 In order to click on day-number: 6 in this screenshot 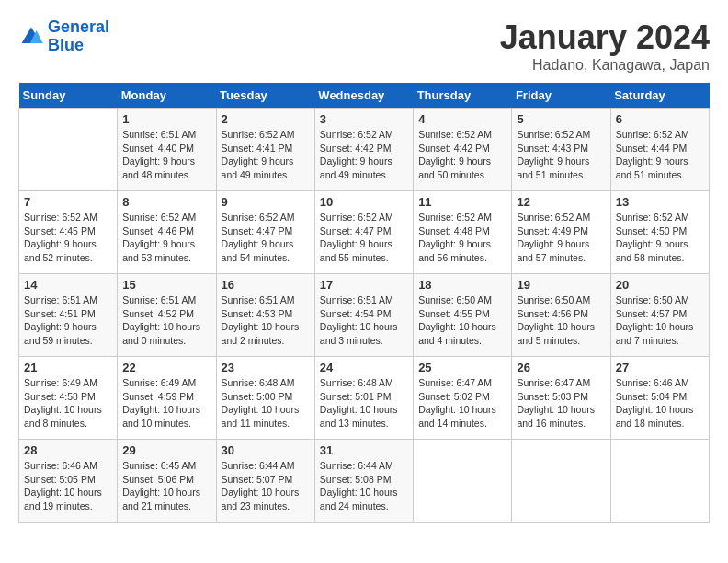, I will do `click(660, 120)`.